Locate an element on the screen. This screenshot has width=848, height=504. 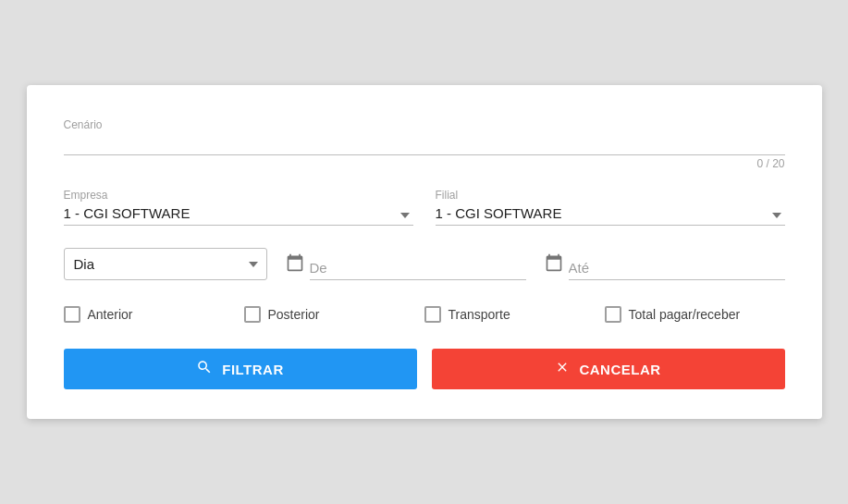
filial-select-wrapper: Filial 1 - CGI SOFTWARE is located at coordinates (610, 207).